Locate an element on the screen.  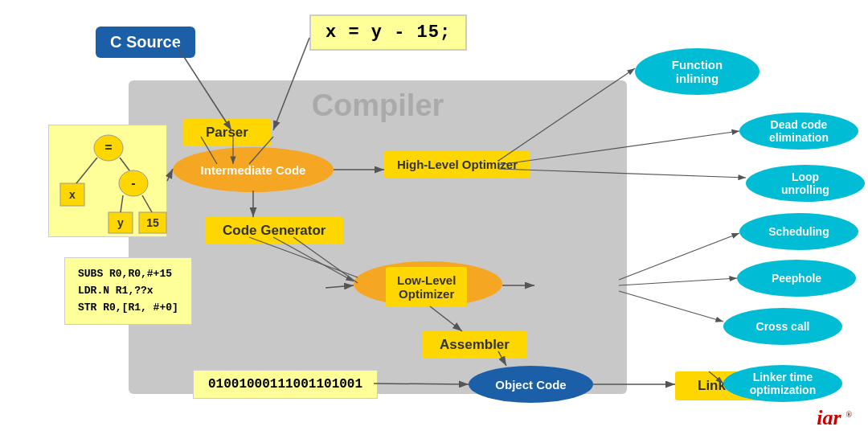
scheduling-ellipse: Scheduling is located at coordinates (799, 232).